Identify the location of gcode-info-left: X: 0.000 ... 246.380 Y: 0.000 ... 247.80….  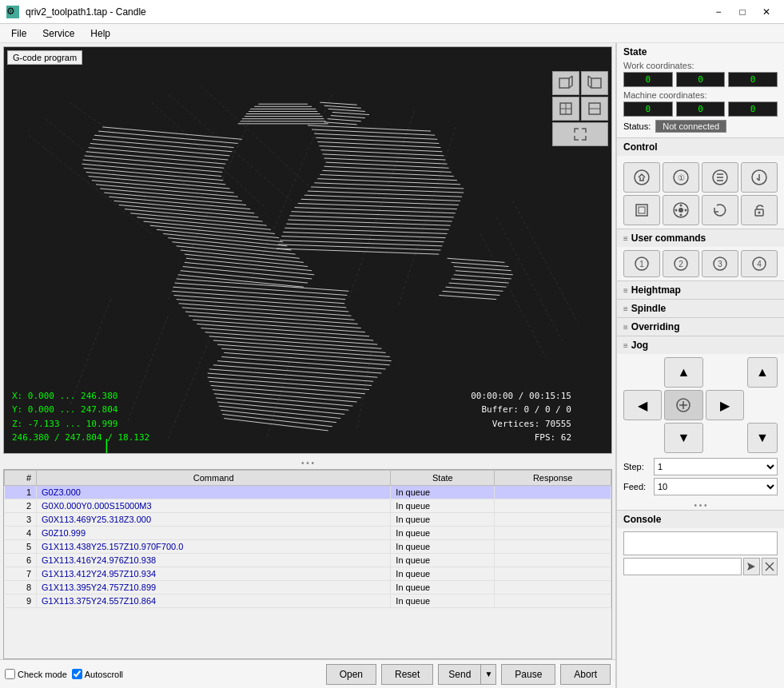
(81, 417).